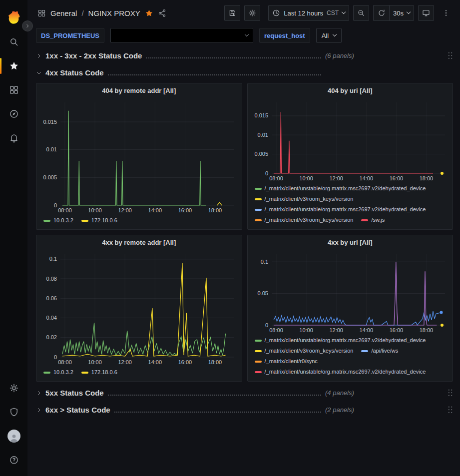  What do you see at coordinates (139, 91) in the screenshot?
I see `panel-title: 404 by remote addr [All]` at bounding box center [139, 91].